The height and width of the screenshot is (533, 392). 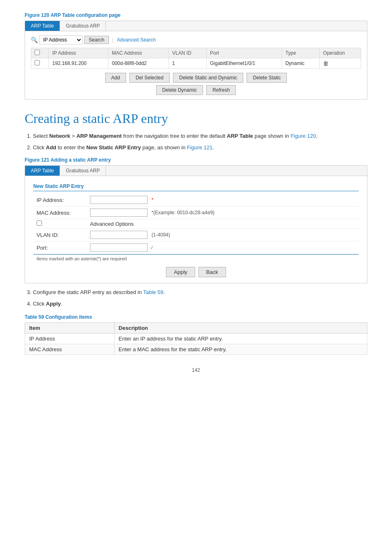 I want to click on cell-port: GigabitEthernet1/0/1, so click(x=244, y=63).